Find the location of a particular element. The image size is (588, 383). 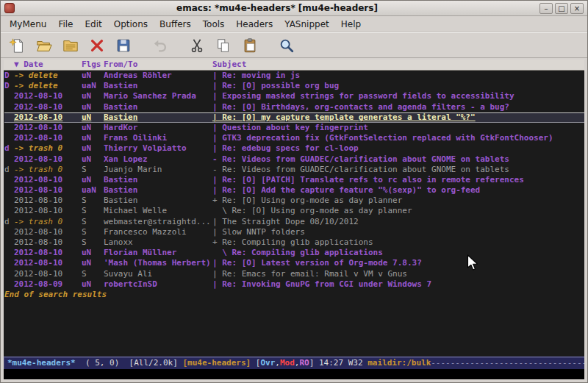

modeline-segment: ] is located at coordinates (315, 363).